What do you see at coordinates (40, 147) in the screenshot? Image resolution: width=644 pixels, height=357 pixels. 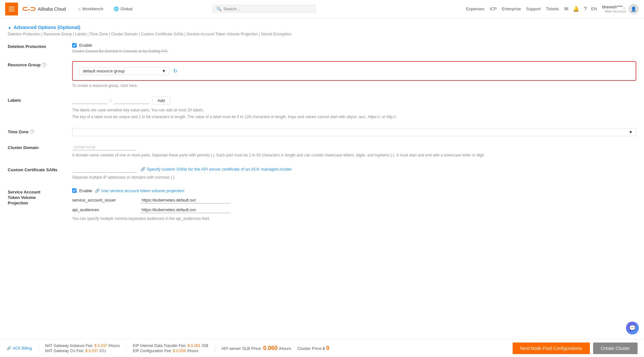 I see `cluster-domain-label: Cluster Domain` at bounding box center [40, 147].